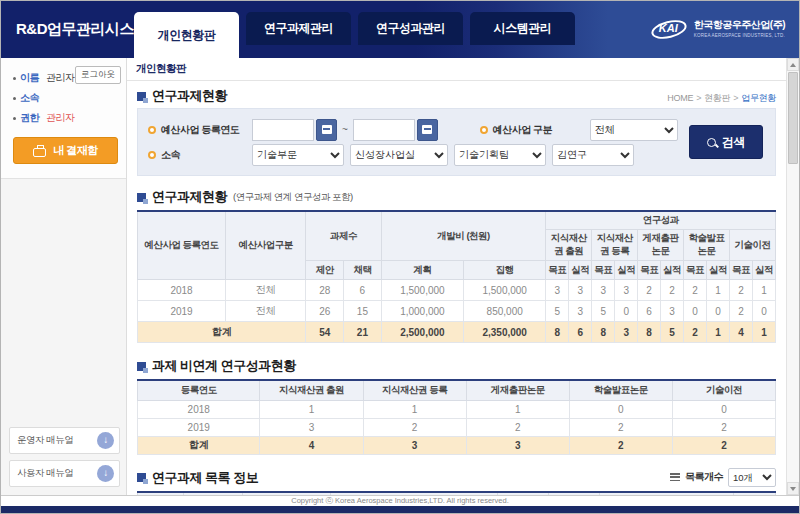  What do you see at coordinates (723, 478) in the screenshot?
I see `list-count-control: 목록개수 10개` at bounding box center [723, 478].